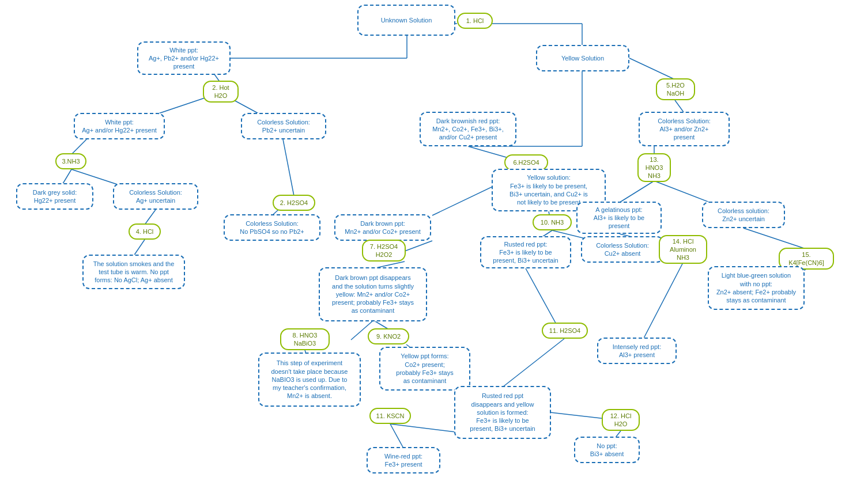  Describe the element at coordinates (156, 196) in the screenshot. I see `colorless-ag-uncertain-node: Colorless Solution: Ag+ uncertain` at that location.